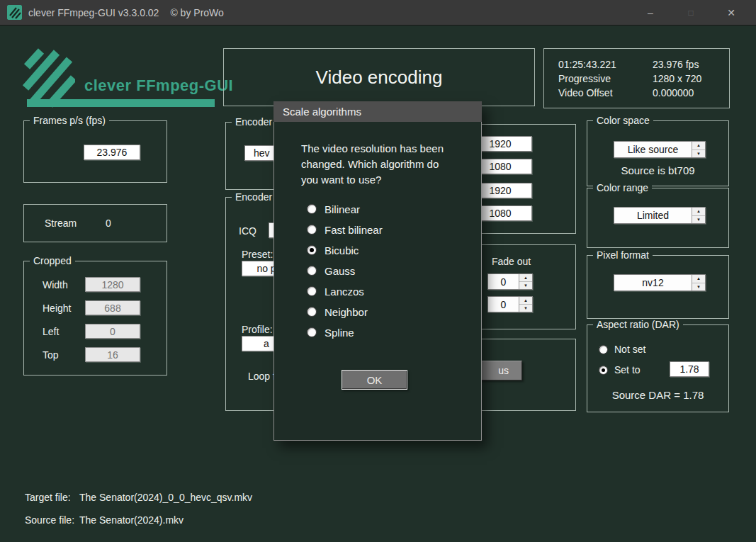 This screenshot has height=542, width=756. Describe the element at coordinates (113, 285) in the screenshot. I see `crop-width-input: 1280` at that location.